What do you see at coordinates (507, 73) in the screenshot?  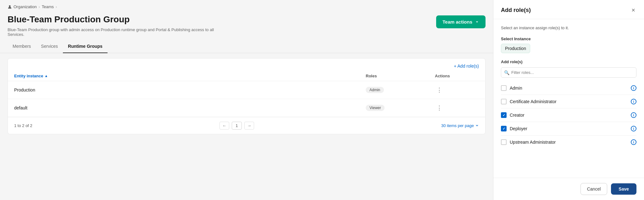 I see `search-icon: 🔍` at bounding box center [507, 73].